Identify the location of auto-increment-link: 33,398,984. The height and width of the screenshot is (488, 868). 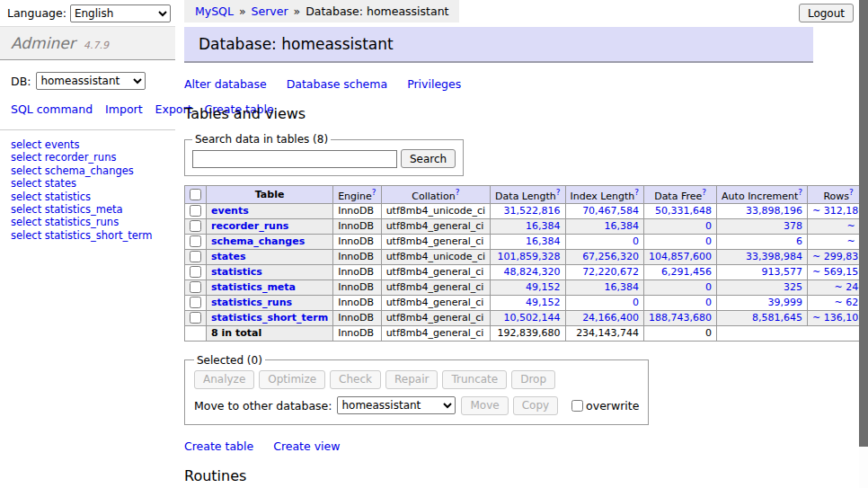
(775, 257).